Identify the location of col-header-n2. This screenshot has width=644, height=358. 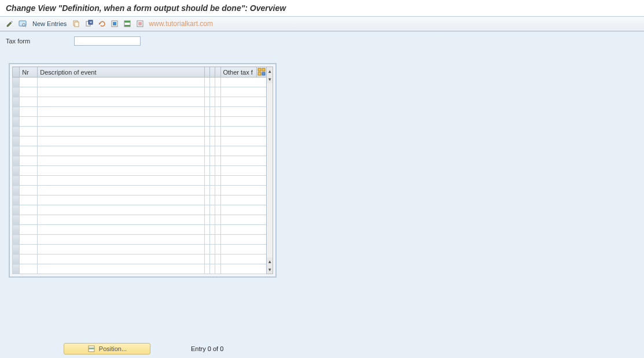
(212, 72).